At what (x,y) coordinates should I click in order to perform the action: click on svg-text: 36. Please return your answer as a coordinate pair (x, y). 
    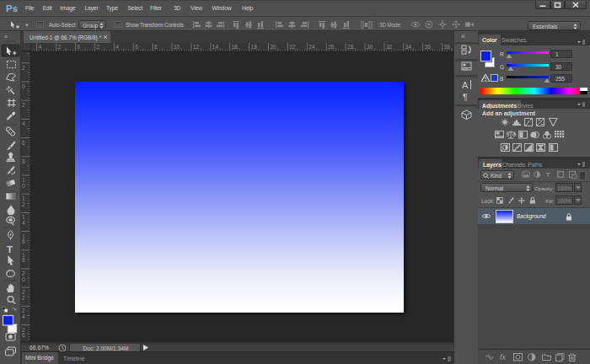
    Looking at the image, I should click on (428, 47).